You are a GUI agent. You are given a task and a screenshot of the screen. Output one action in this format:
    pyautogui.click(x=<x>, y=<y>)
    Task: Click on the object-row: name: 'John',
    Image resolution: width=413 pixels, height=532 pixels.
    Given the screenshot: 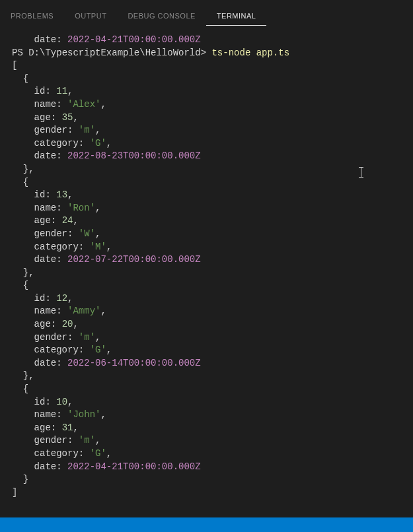 What is the action you would take?
    pyautogui.click(x=206, y=415)
    